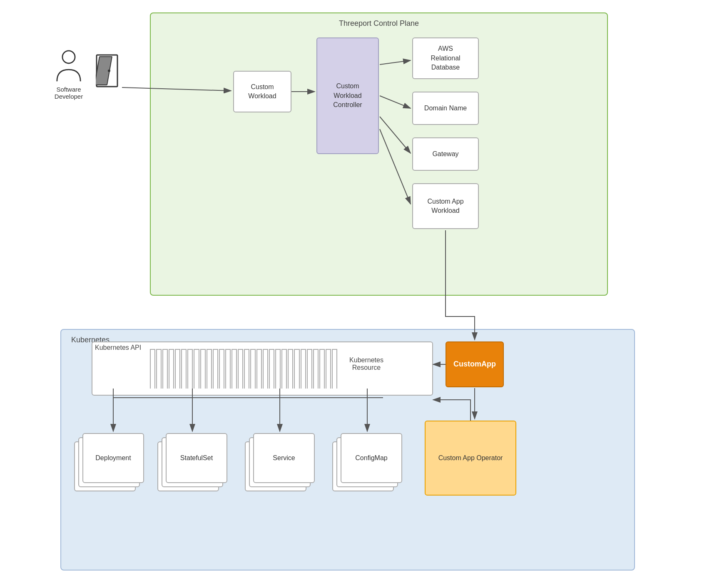  I want to click on k8s-resource-label: KubernetesResource, so click(366, 364).